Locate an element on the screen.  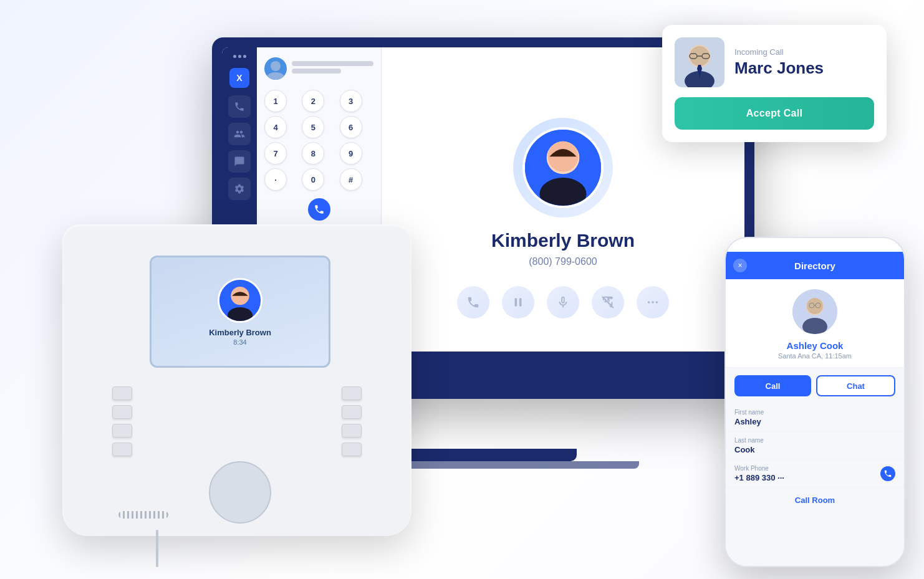
dot3 is located at coordinates (244, 56).